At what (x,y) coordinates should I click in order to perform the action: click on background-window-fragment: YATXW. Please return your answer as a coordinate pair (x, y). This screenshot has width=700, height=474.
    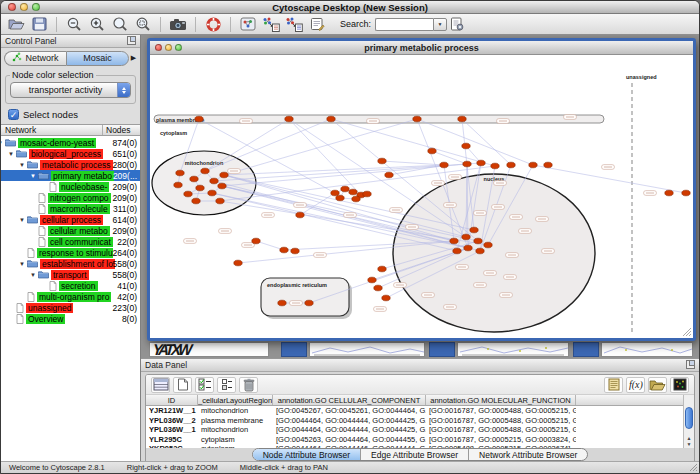
    Looking at the image, I should click on (209, 350).